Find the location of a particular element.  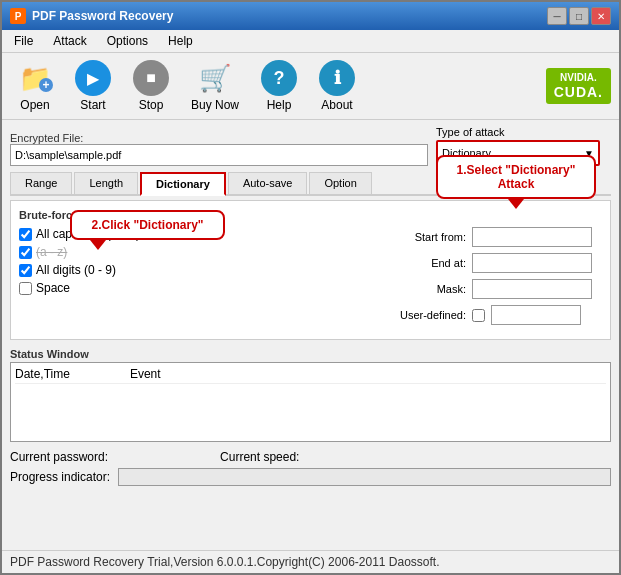

help-label: Help is located at coordinates (280, 105).